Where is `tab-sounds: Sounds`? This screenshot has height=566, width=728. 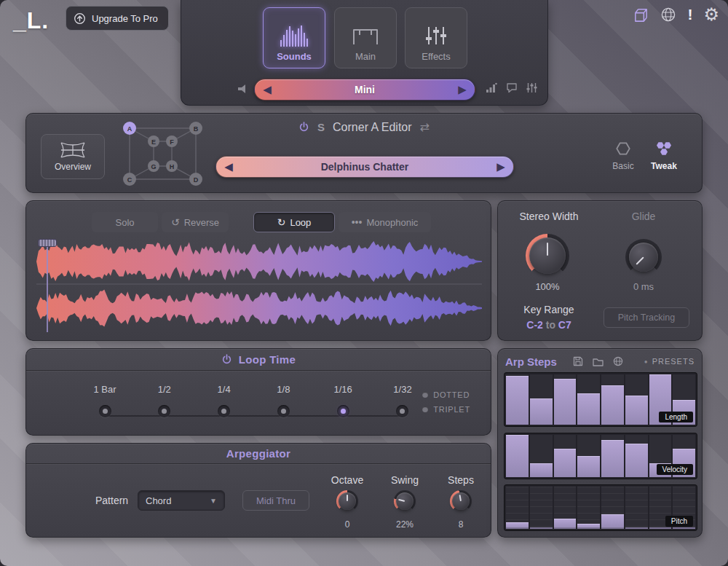 tab-sounds: Sounds is located at coordinates (294, 38).